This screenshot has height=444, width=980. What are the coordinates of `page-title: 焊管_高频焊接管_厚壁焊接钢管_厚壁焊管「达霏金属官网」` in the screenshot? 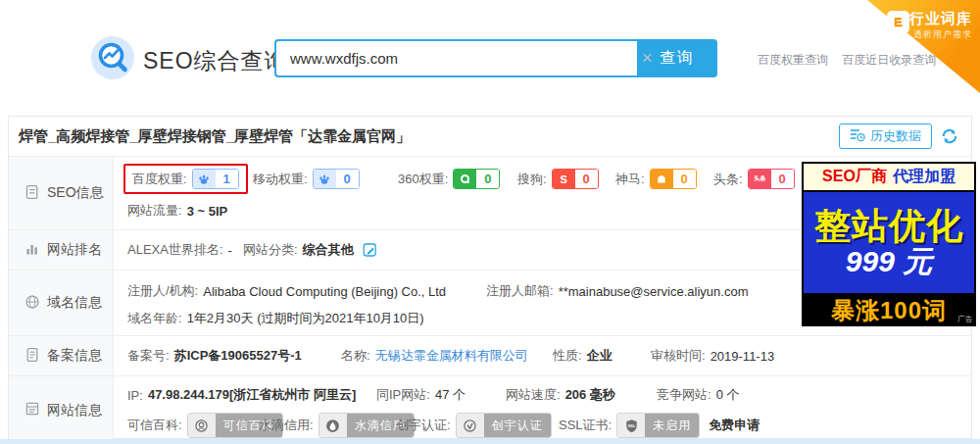 It's located at (215, 137).